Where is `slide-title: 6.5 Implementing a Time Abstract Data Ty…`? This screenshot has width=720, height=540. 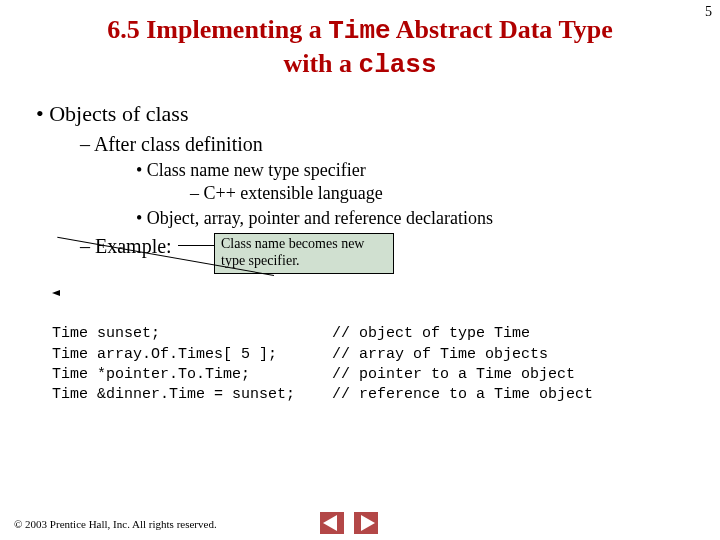
slide-title: 6.5 Implementing a Time Abstract Data Ty… is located at coordinates (360, 48).